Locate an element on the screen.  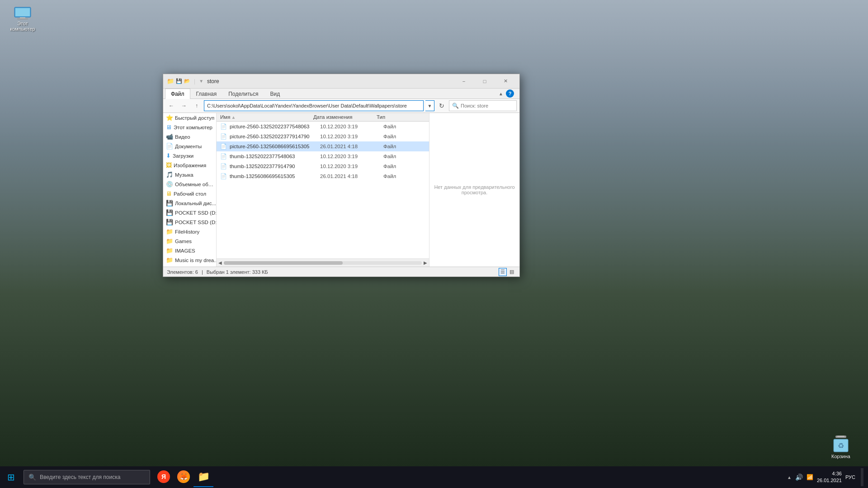
up-button: ↑ is located at coordinates (197, 106).